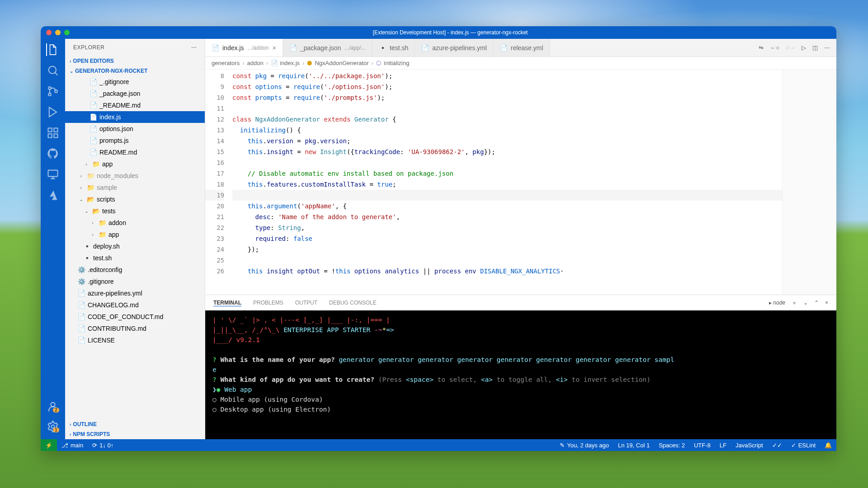 The image size is (868, 488). Describe the element at coordinates (135, 248) in the screenshot. I see `file-tree: 📄_.gitignore 📄_package.json 📄_README.md …` at that location.